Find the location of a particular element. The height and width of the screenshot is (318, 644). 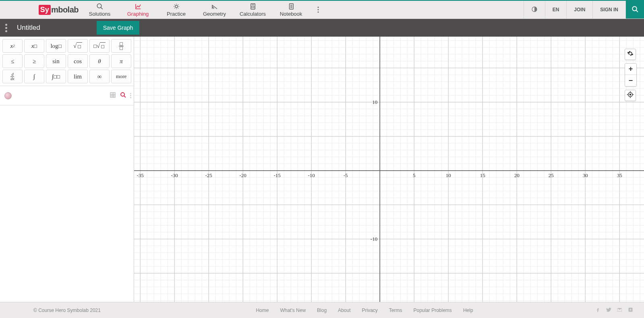

kp-ge: ≥ is located at coordinates (34, 61).